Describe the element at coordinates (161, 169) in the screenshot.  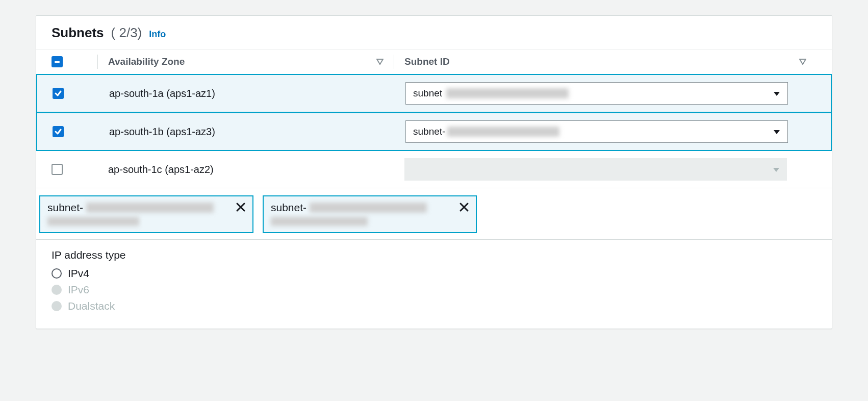
I see `az-label: ap-south-1c (aps1-az2)` at that location.